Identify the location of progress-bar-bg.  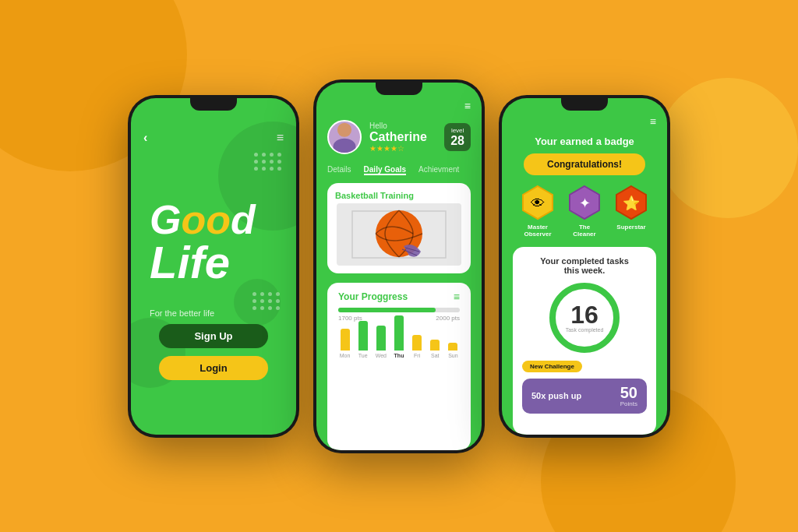
(399, 310).